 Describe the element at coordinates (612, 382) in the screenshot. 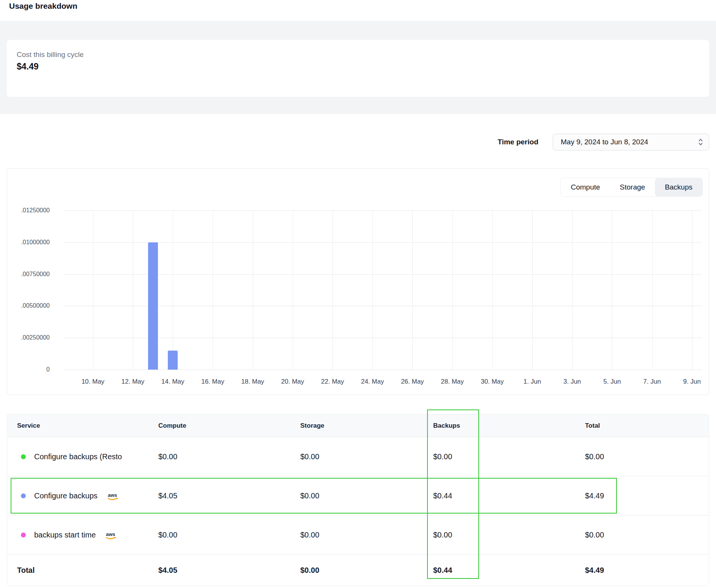

I see `x-axis-tick-label: 5. Jun` at that location.